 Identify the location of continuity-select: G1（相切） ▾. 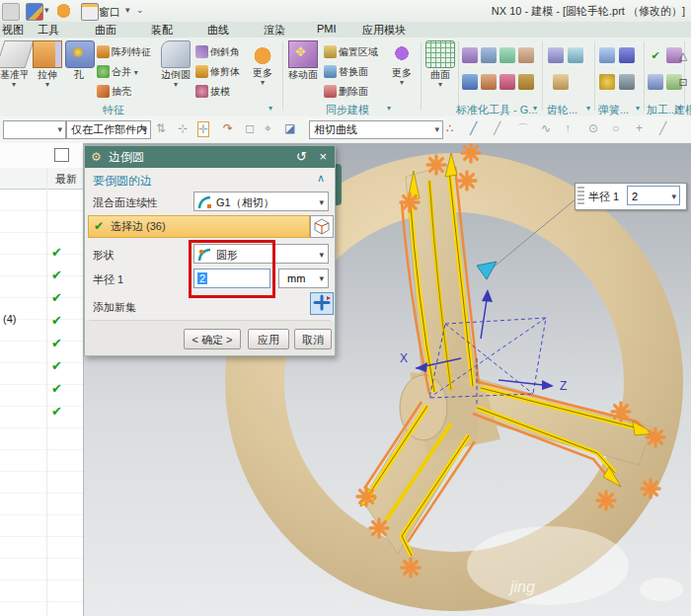
(261, 201).